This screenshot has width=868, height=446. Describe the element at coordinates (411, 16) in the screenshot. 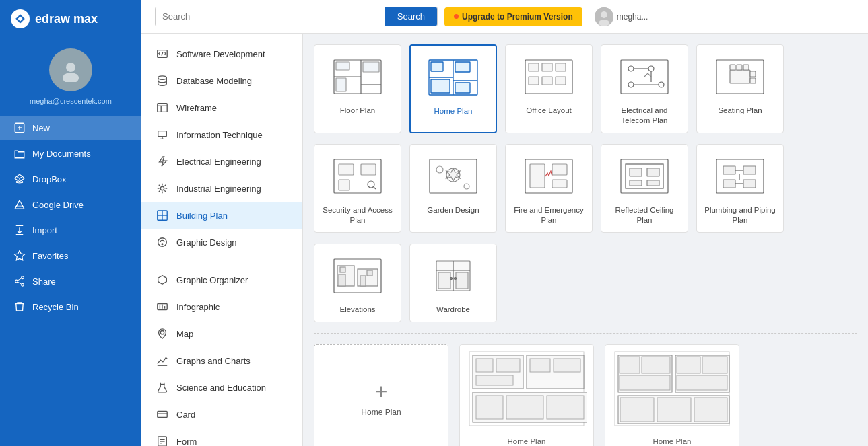

I see `search-button: Search` at that location.